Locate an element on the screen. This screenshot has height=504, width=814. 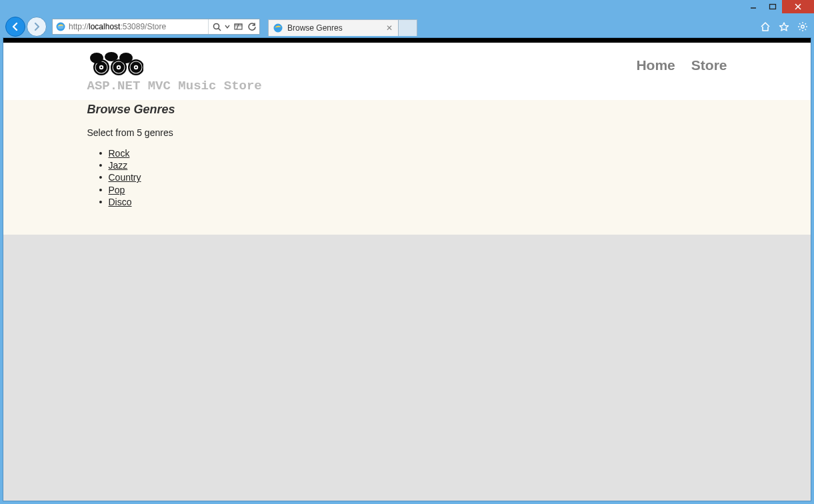
browser-tab: Browse Genres ✕ is located at coordinates (333, 28).